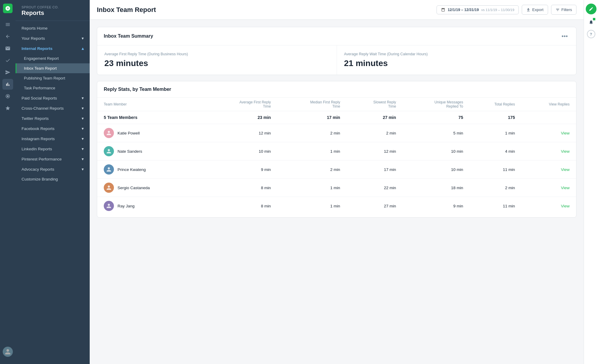 Image resolution: width=598 pixels, height=364 pixels. What do you see at coordinates (591, 34) in the screenshot?
I see `help-button: ?` at bounding box center [591, 34].